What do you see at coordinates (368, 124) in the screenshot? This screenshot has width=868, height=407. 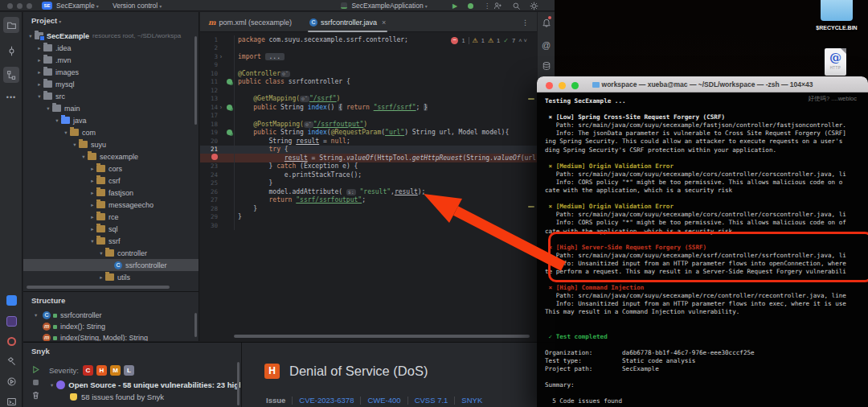 I see `editor-code-line: 18 @PostMapping(⊙ˇ"/ssrfoutput")` at bounding box center [368, 124].